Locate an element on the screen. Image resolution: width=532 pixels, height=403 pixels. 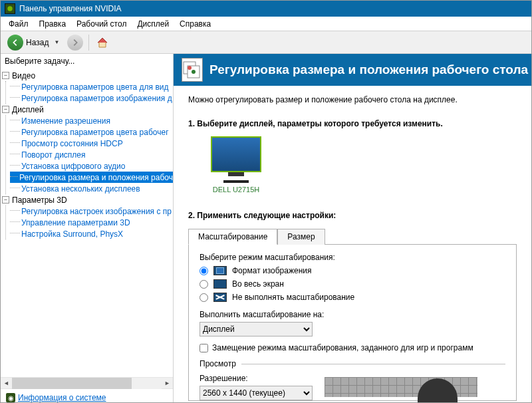
tree-item: Регулировка параметров цвета рабочег is located at coordinates (92, 132).